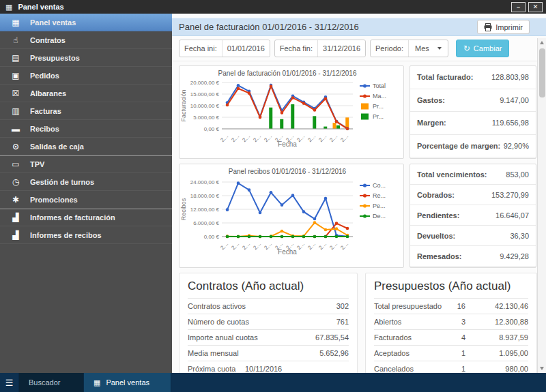  What do you see at coordinates (428, 48) in the screenshot?
I see `periodo-select: Mes` at bounding box center [428, 48].